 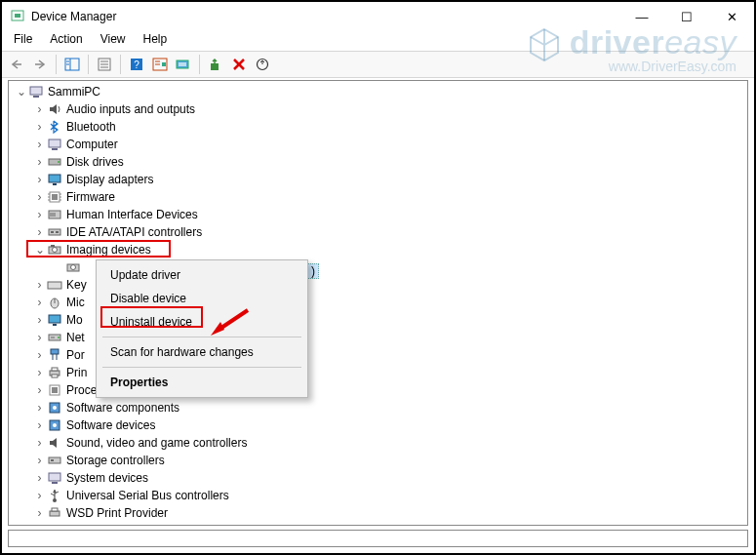 What do you see at coordinates (137, 64) in the screenshot?
I see `help-button: ?` at bounding box center [137, 64].